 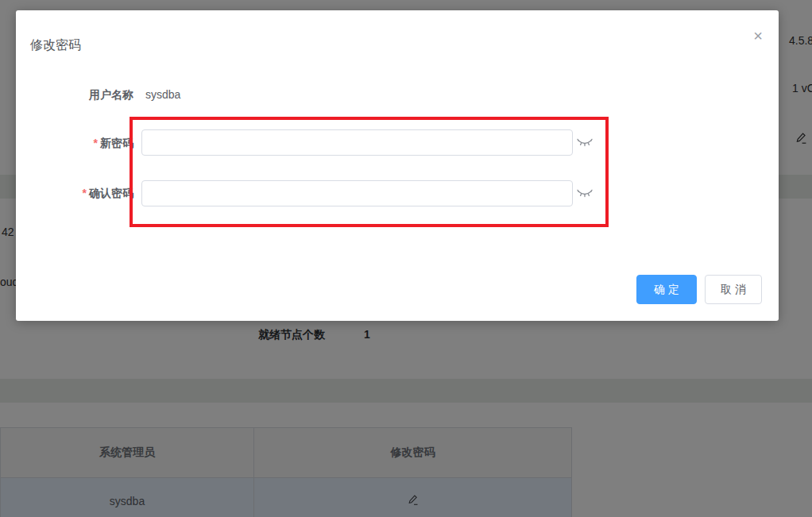 I want to click on username-label: 用户名称, so click(x=75, y=95).